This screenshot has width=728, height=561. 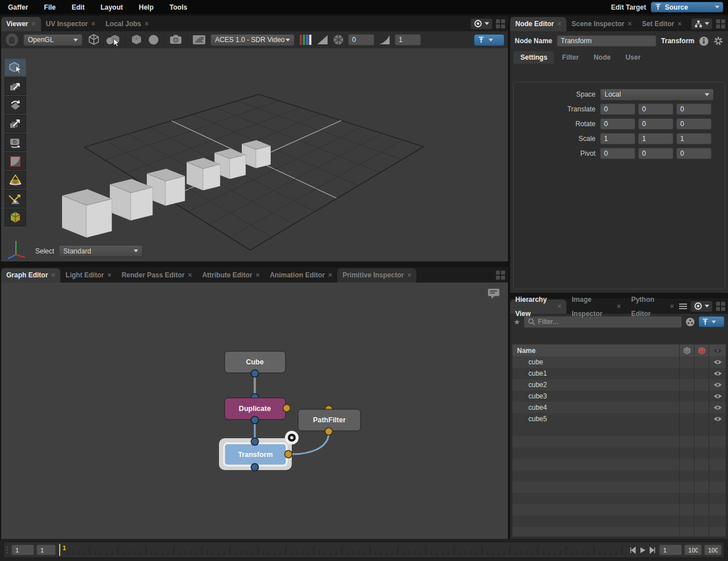 I want to click on skip-start-icon, so click(x=632, y=550).